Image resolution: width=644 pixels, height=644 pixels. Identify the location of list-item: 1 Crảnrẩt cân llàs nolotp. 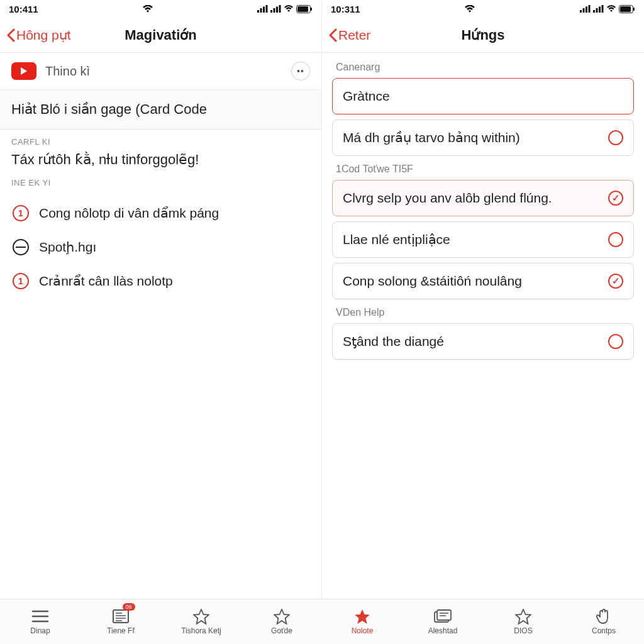
(161, 281).